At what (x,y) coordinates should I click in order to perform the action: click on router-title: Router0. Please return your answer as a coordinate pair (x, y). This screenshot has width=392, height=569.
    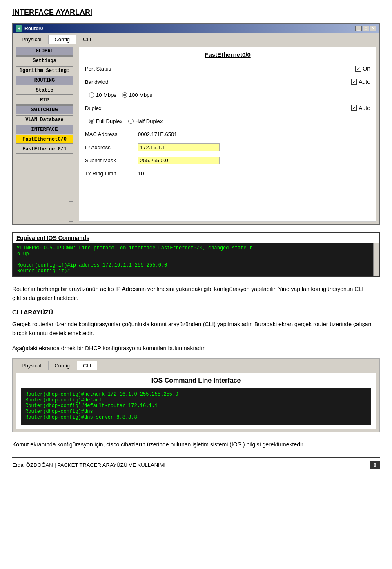
    Looking at the image, I should click on (33, 29).